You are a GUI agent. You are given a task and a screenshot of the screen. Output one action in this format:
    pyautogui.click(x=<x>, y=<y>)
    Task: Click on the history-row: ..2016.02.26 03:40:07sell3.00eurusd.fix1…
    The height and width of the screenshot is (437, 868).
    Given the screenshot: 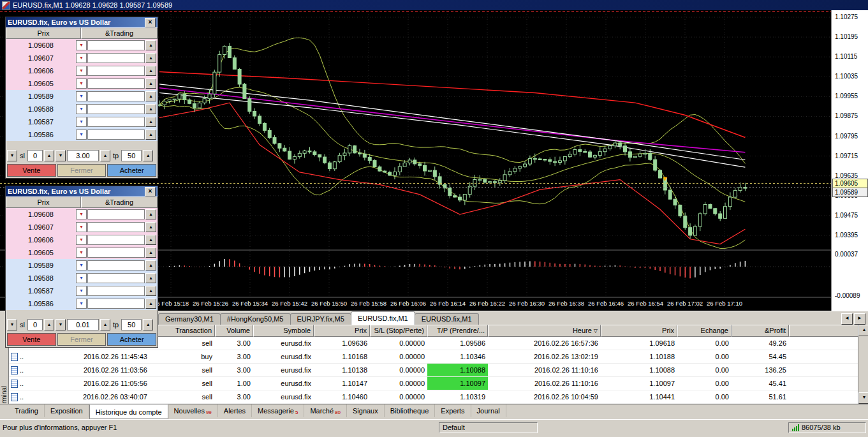 What is the action you would take?
    pyautogui.click(x=439, y=397)
    